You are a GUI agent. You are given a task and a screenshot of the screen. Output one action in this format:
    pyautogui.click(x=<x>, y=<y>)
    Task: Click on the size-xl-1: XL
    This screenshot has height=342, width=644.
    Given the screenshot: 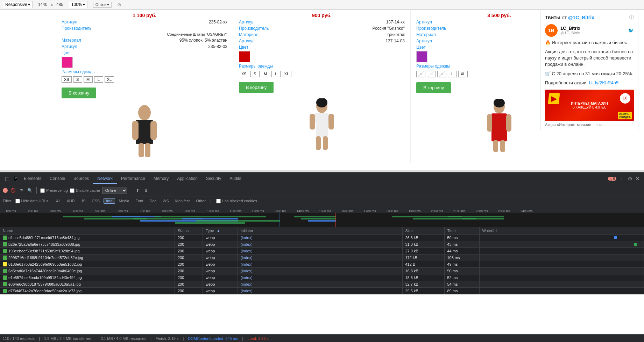 What is the action you would take?
    pyautogui.click(x=109, y=79)
    